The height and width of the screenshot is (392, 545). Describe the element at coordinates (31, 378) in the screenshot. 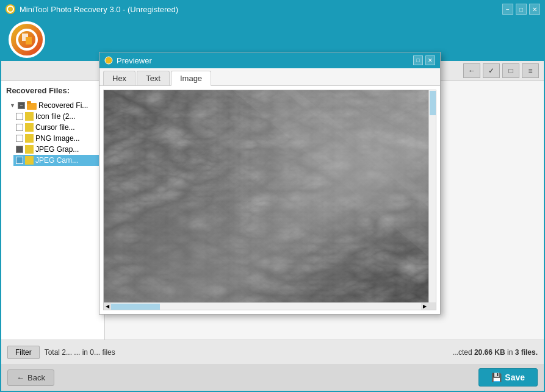

I see `back-button: ← Back` at that location.